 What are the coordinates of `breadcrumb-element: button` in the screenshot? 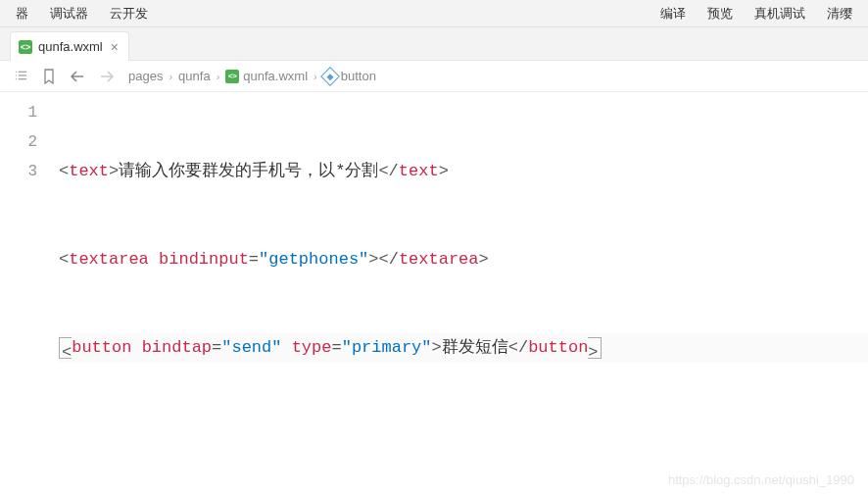 It's located at (350, 76).